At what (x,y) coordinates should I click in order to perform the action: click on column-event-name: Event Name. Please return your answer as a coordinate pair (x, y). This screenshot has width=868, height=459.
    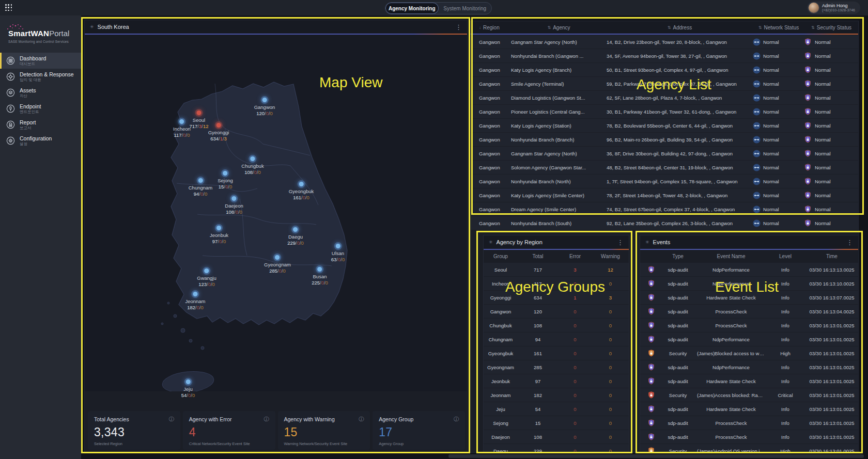
    Looking at the image, I should click on (731, 256).